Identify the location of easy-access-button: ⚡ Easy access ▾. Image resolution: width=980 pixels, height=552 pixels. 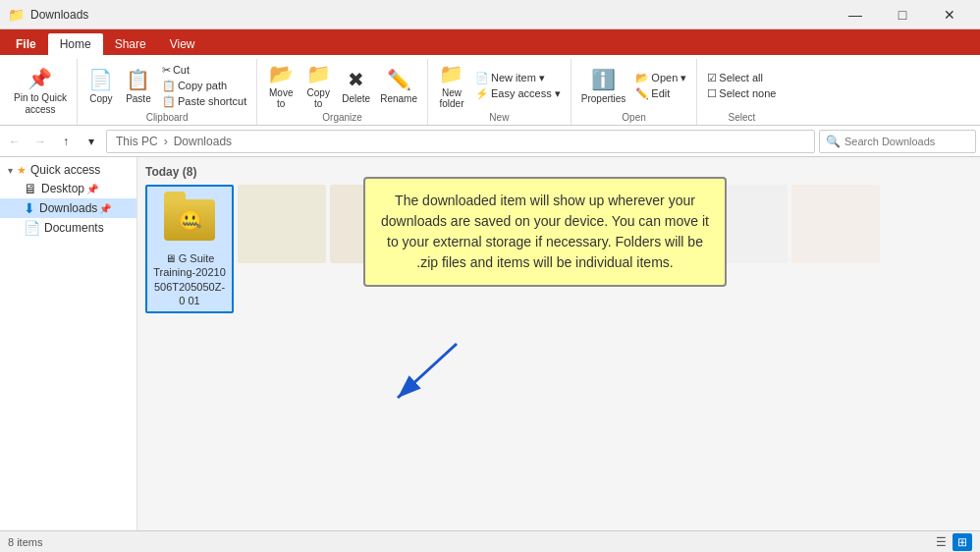
(518, 94).